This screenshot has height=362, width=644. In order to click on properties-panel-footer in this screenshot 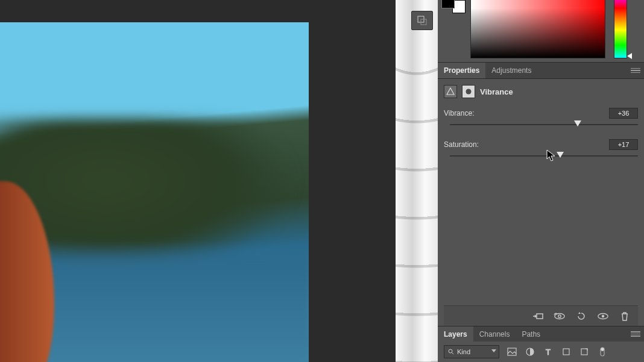, I will do `click(541, 316)`.